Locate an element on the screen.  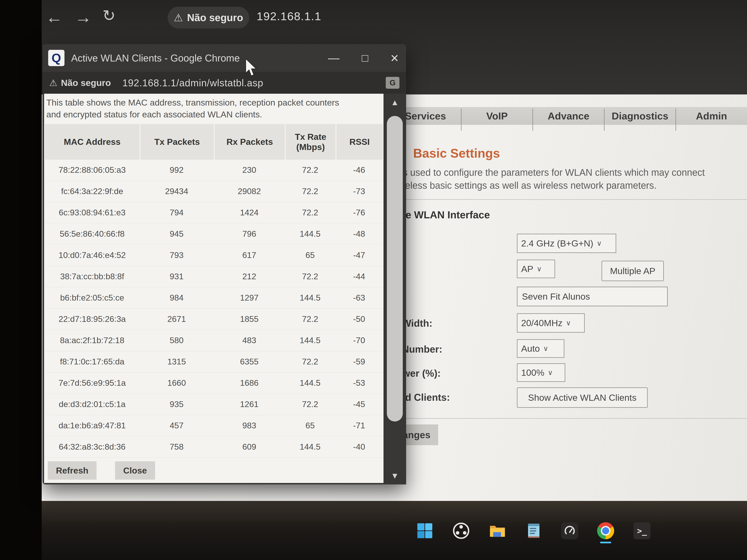
multiple-ap-label: Multiple AP is located at coordinates (633, 271).